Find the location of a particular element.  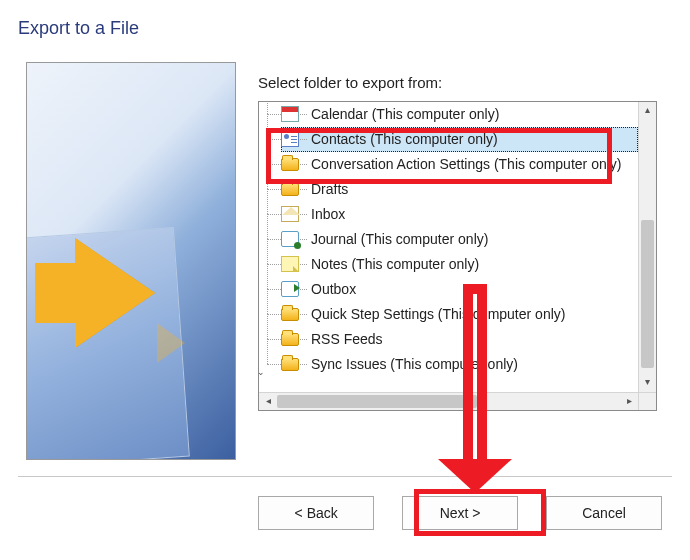

back-button: < Back is located at coordinates (316, 513).